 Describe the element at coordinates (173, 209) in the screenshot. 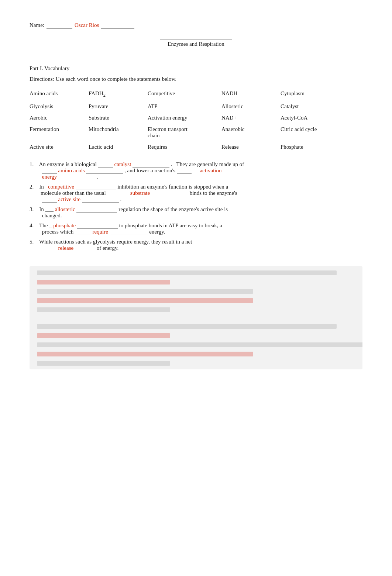

I see `q3-text2: regulation the shape of the enzyme's act…` at that location.